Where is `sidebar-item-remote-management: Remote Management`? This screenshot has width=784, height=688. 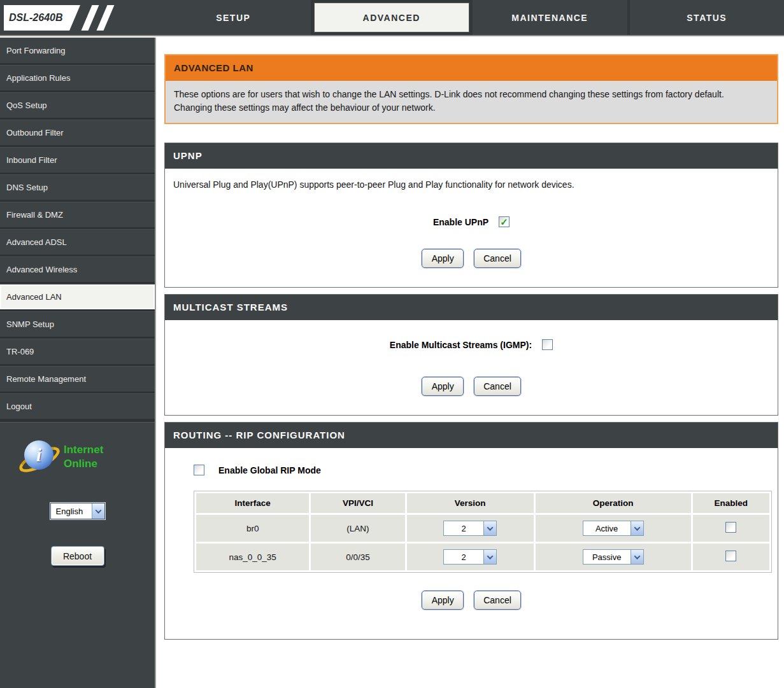 sidebar-item-remote-management: Remote Management is located at coordinates (78, 379).